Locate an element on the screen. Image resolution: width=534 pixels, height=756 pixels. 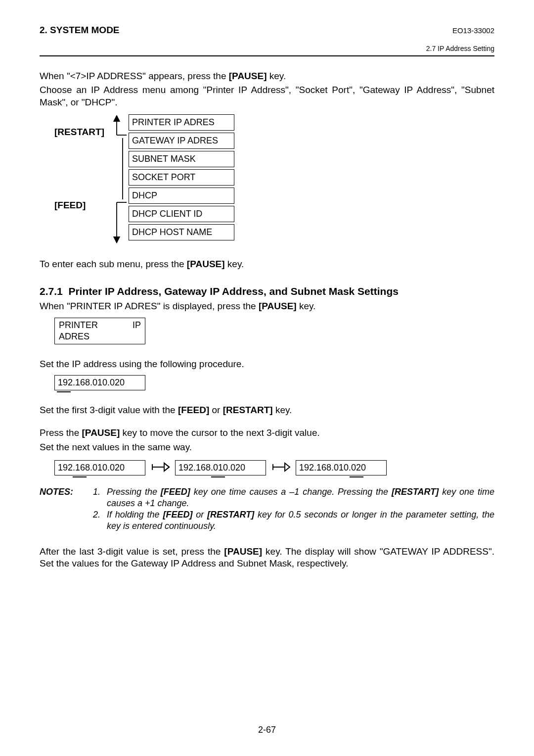
text: key to move the cursor to the next 3-dig… is located at coordinates (220, 432).